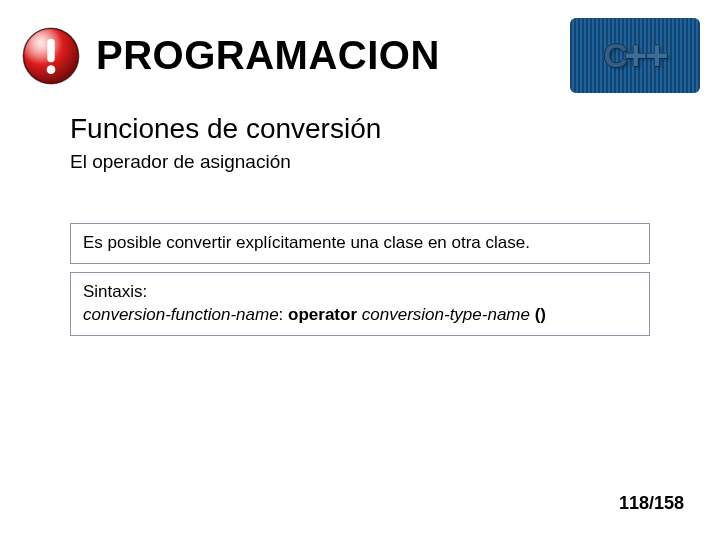 This screenshot has height=540, width=720. What do you see at coordinates (614, 56) in the screenshot?
I see `cpp-logo-c: C` at bounding box center [614, 56].